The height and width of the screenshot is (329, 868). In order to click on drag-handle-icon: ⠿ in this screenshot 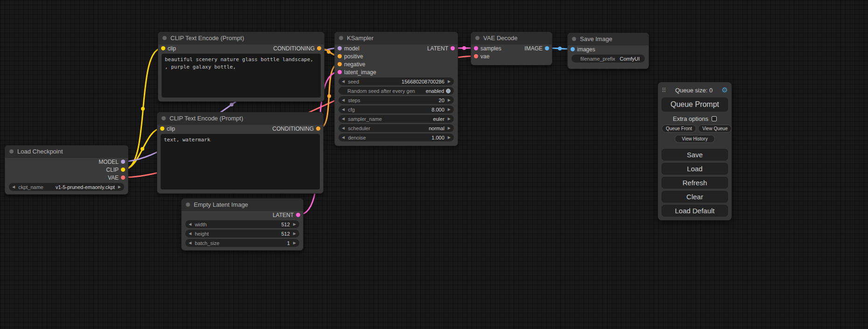, I will do `click(664, 91)`.